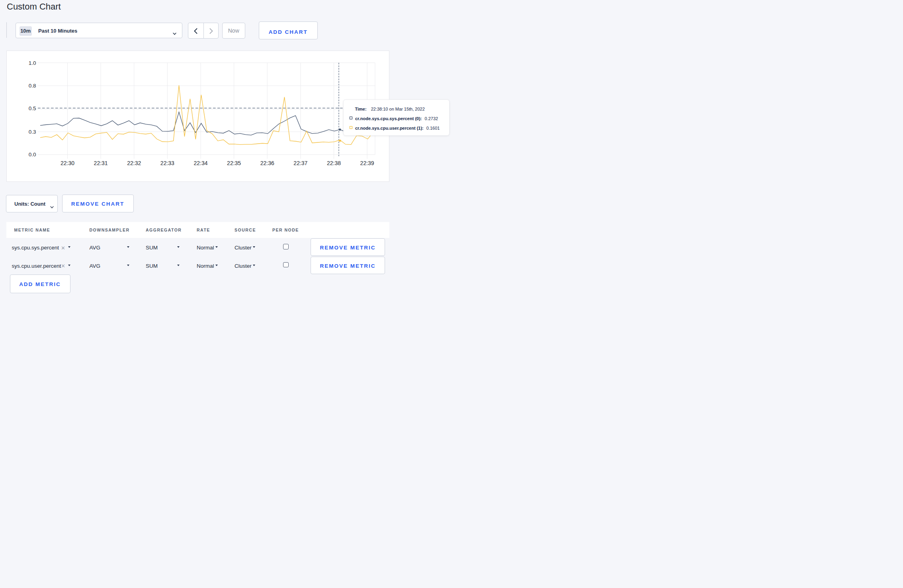 The image size is (903, 588). I want to click on svg-text: 0.3, so click(33, 132).